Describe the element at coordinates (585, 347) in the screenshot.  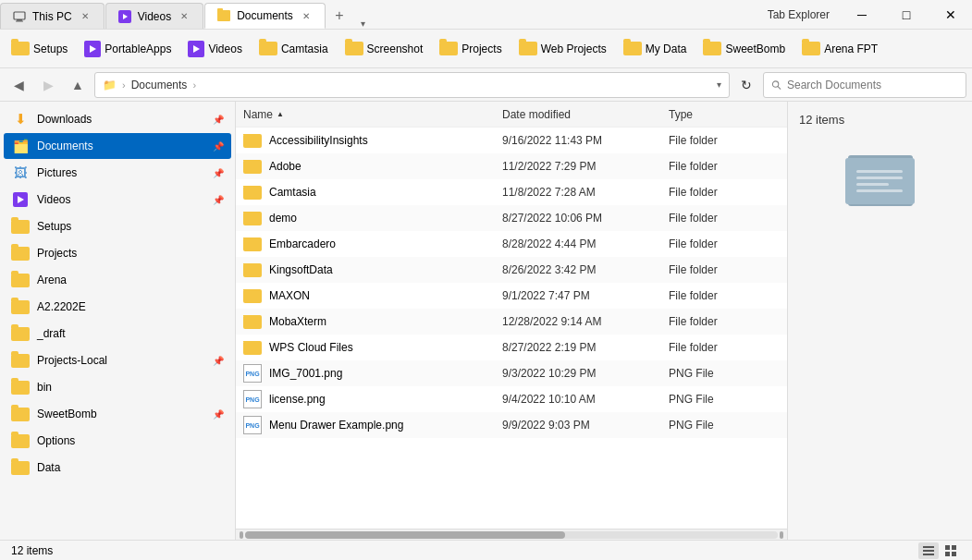
I see `file-date: 8/27/2022 2:19 PM` at that location.